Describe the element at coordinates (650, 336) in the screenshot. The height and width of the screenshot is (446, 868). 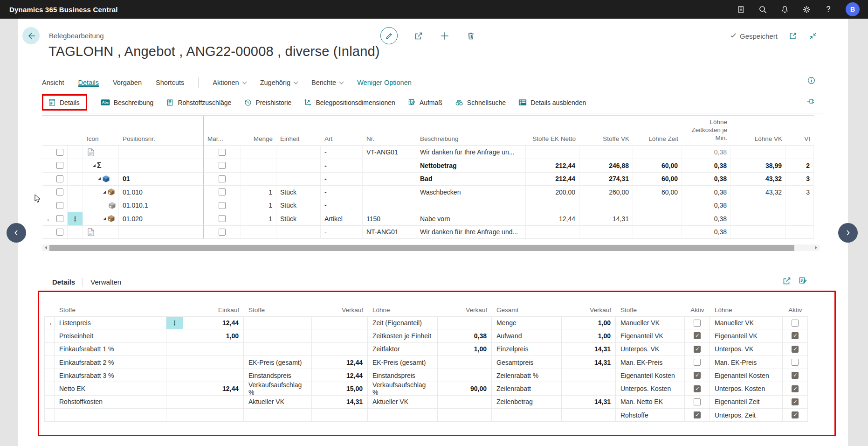
I see `details-label-cell: Eigenanteil VK` at that location.